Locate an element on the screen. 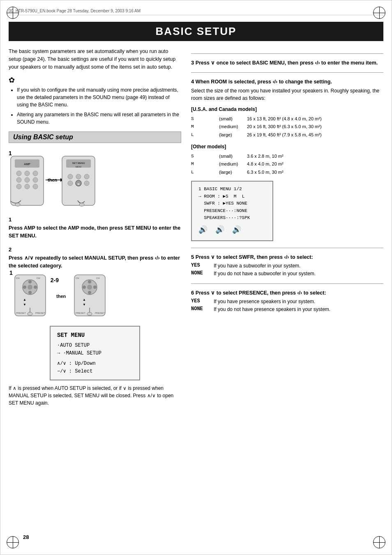  set-menu-title: SET MENU is located at coordinates (95, 335).